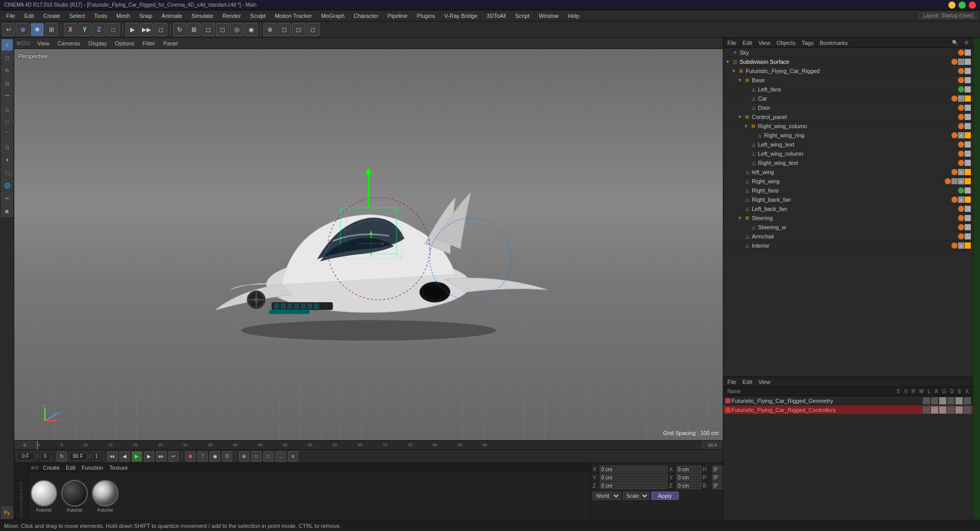  What do you see at coordinates (26, 456) in the screenshot?
I see `current-frame-input` at bounding box center [26, 456].